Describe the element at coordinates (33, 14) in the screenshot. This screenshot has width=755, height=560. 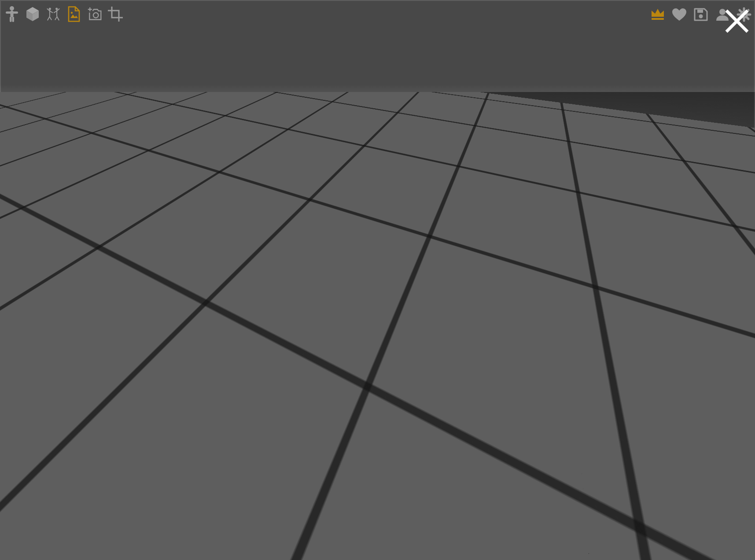
I see `cube-icon` at that location.